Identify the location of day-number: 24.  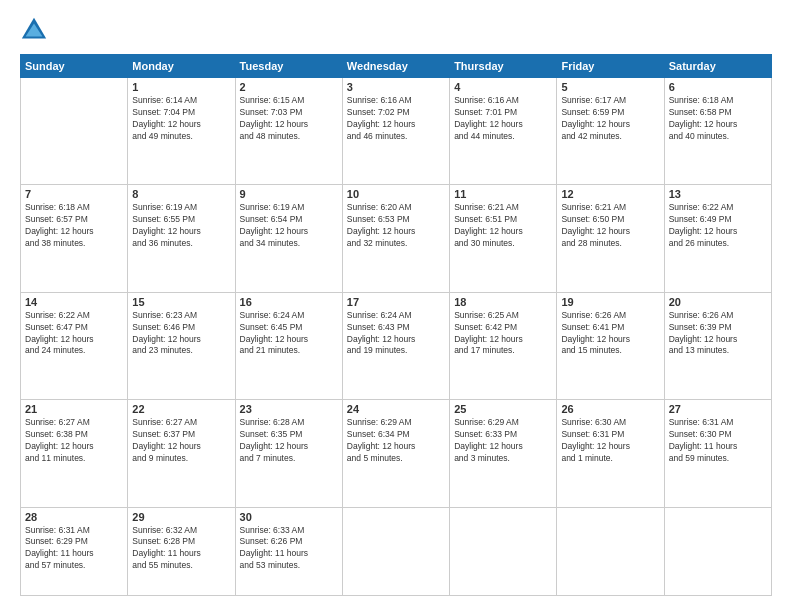
(396, 409).